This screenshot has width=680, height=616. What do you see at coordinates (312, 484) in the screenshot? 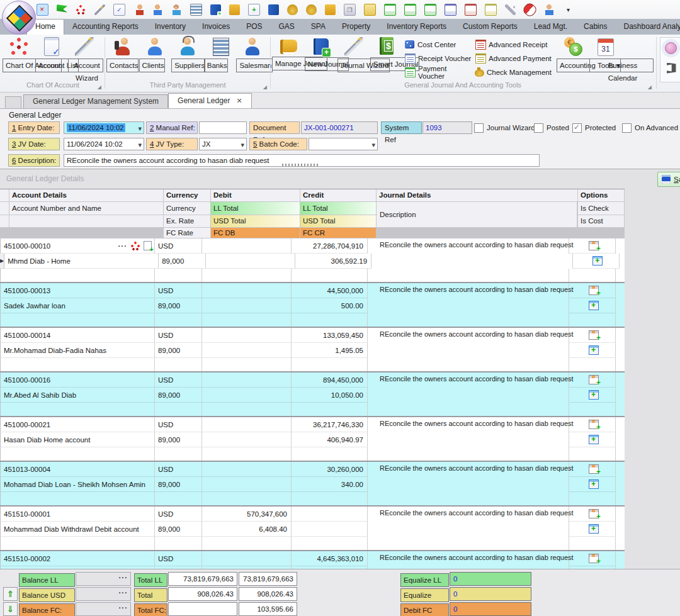
I see `grid-row-group: 451013-00004USD30,260,000Mohamad Diab Lo…` at bounding box center [312, 484].